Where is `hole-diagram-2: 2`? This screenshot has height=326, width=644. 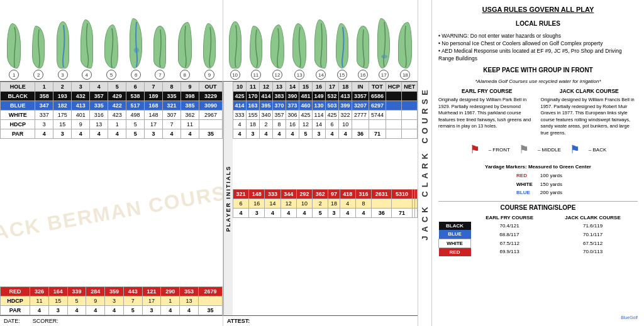 hole-diagram-2: 2 is located at coordinates (38, 53).